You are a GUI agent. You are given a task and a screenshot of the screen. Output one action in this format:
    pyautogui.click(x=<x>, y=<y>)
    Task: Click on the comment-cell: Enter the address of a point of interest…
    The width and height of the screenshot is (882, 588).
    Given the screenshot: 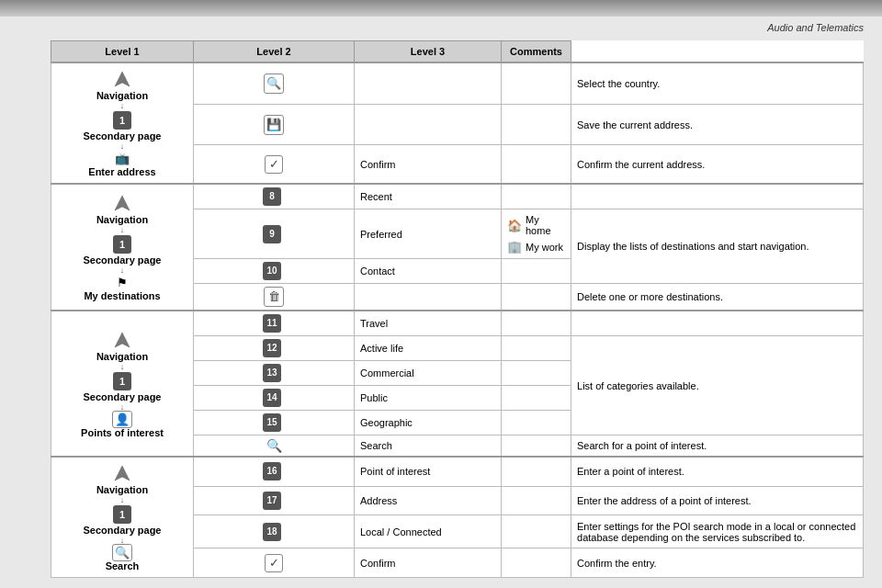 What is the action you would take?
    pyautogui.click(x=718, y=501)
    